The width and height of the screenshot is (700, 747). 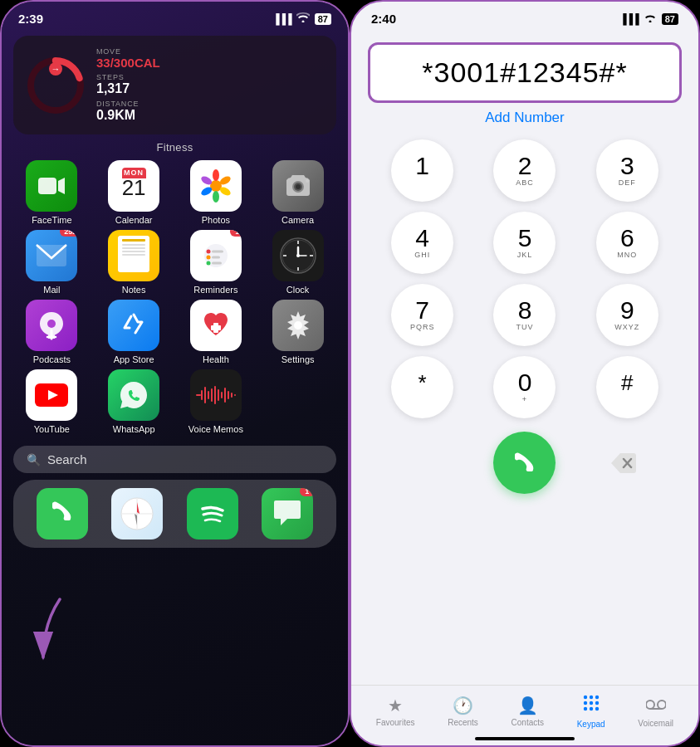 What do you see at coordinates (216, 262) in the screenshot?
I see `app-reminders: 1 Reminders` at bounding box center [216, 262].